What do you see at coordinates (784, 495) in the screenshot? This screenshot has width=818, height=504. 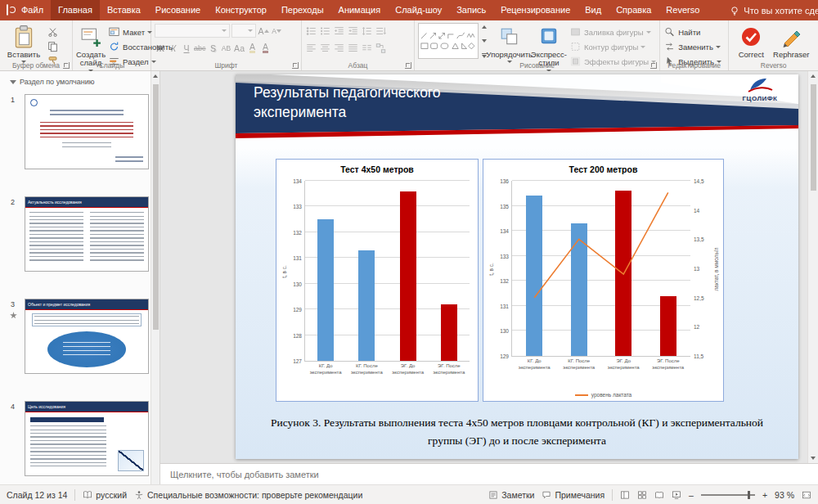 I see `zoom-level: 93 %` at bounding box center [784, 495].